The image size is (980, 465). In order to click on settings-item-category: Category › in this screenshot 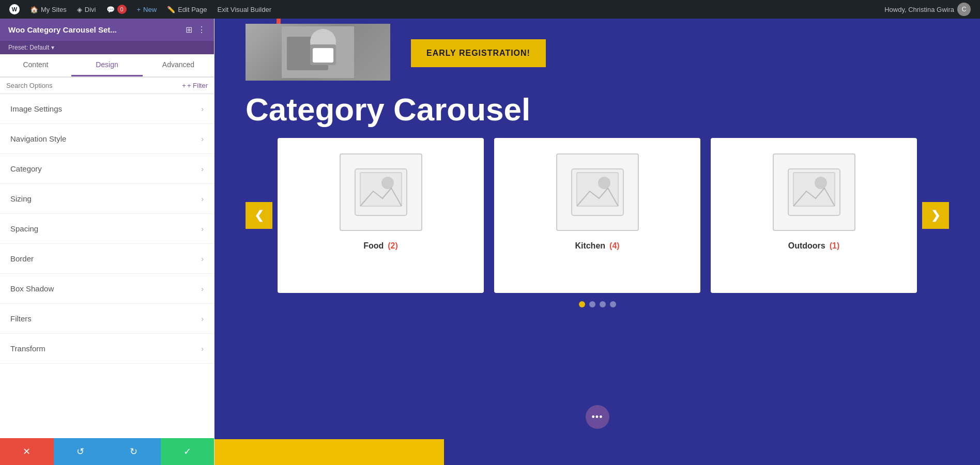, I will do `click(107, 169)`.